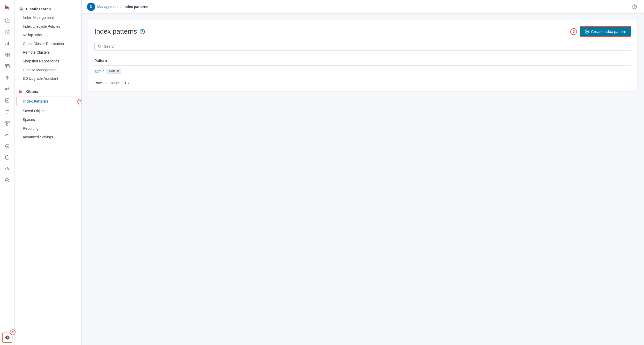 Image resolution: width=644 pixels, height=345 pixels. Describe the element at coordinates (48, 120) in the screenshot. I see `sidebar-item-spaces: Spaces` at that location.